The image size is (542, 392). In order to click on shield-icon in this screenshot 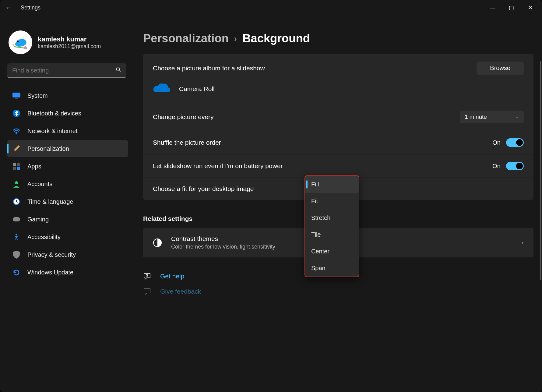, I will do `click(16, 255)`.